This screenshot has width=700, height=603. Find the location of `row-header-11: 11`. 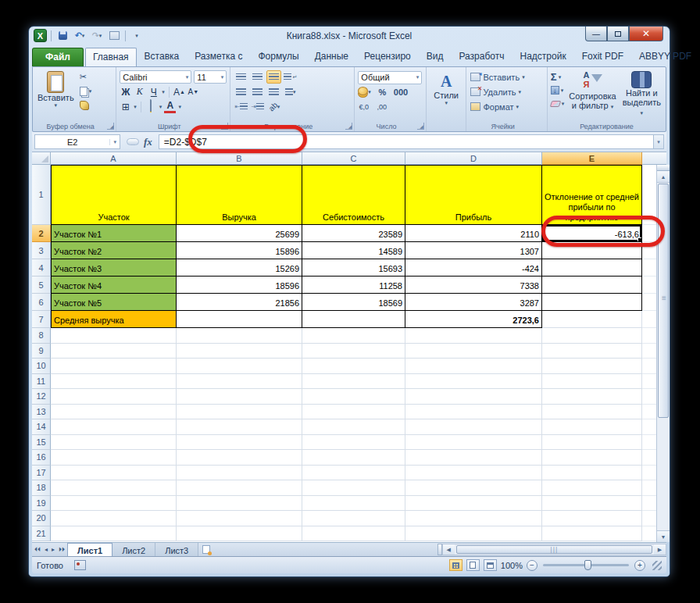

row-header-11: 11 is located at coordinates (41, 382).